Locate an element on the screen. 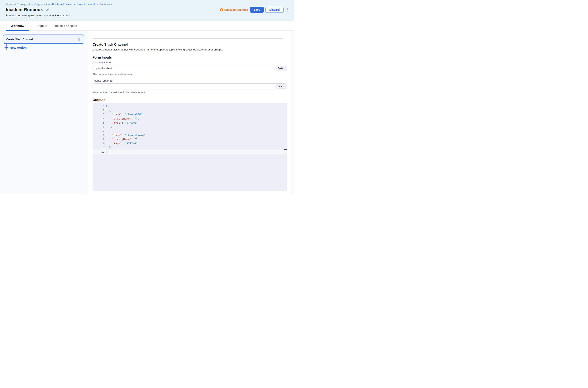 The height and width of the screenshot is (388, 588). unsaved-changes-badge: Unsaved Changes is located at coordinates (234, 10).